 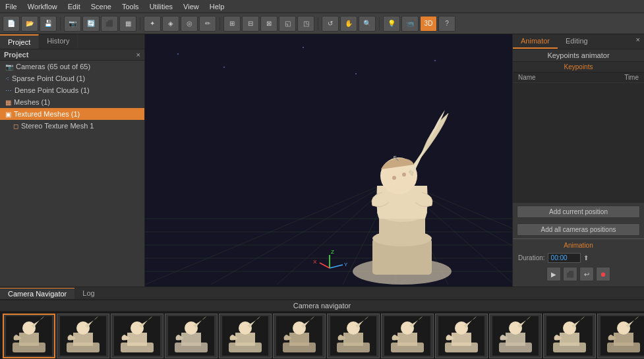 What do you see at coordinates (579, 67) in the screenshot?
I see `keypoints-section-label: Keypoints` at bounding box center [579, 67].